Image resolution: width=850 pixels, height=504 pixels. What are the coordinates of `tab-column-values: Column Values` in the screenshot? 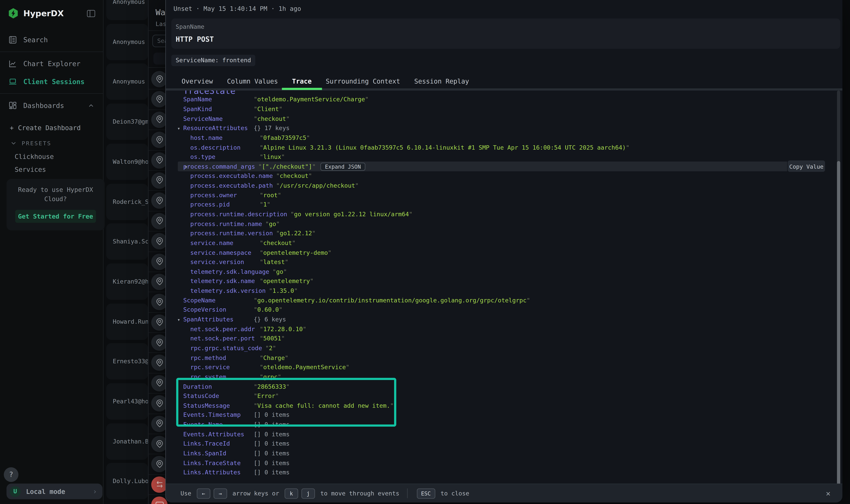 It's located at (253, 82).